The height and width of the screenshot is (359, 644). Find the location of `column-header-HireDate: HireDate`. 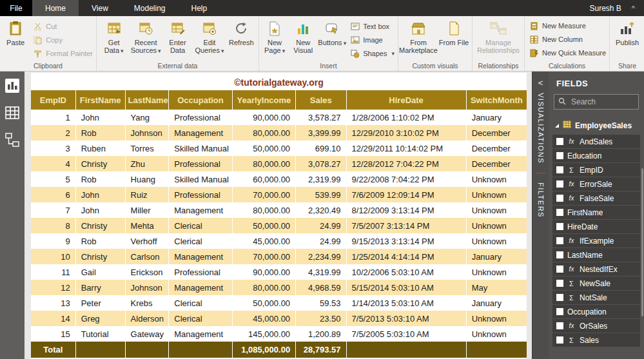

column-header-HireDate: HireDate is located at coordinates (406, 100).